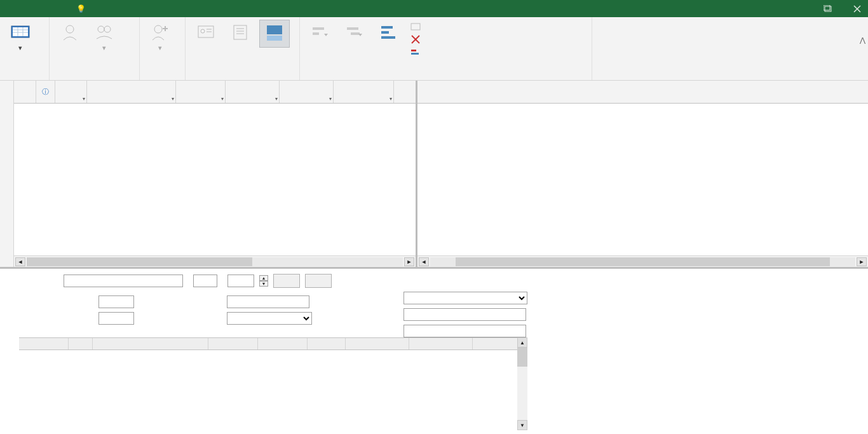 This screenshot has width=868, height=434. What do you see at coordinates (264, 281) in the screenshot?
I see `max-spinner: ▲▼` at bounding box center [264, 281].